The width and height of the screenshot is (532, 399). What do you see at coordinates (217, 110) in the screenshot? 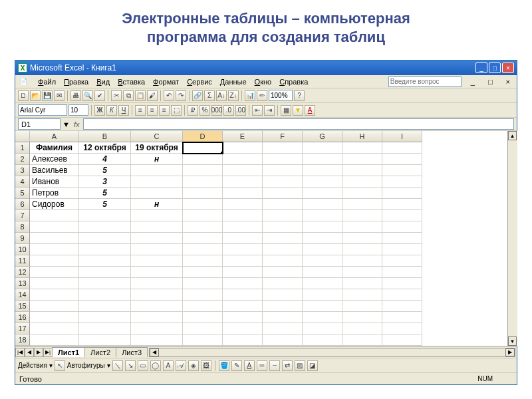
I see `comma-icon: 000` at bounding box center [217, 110].